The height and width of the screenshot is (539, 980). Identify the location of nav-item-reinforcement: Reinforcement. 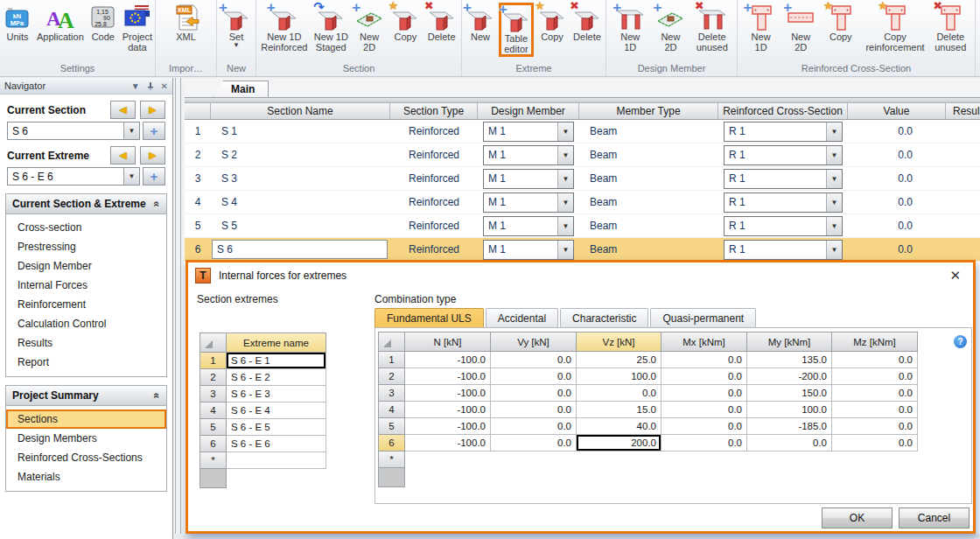
(86, 304).